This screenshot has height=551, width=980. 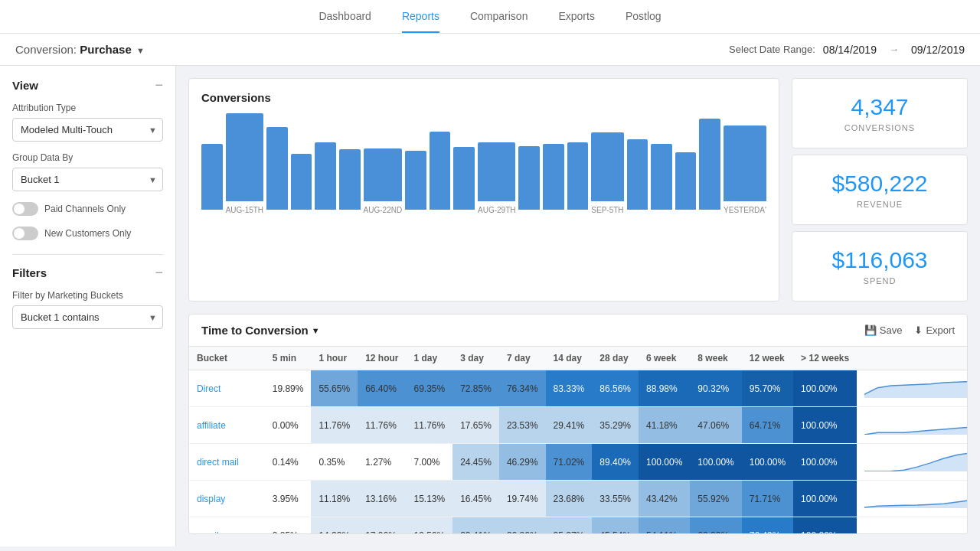 What do you see at coordinates (429, 425) in the screenshot?
I see `value-cell: 11.76%` at bounding box center [429, 425].